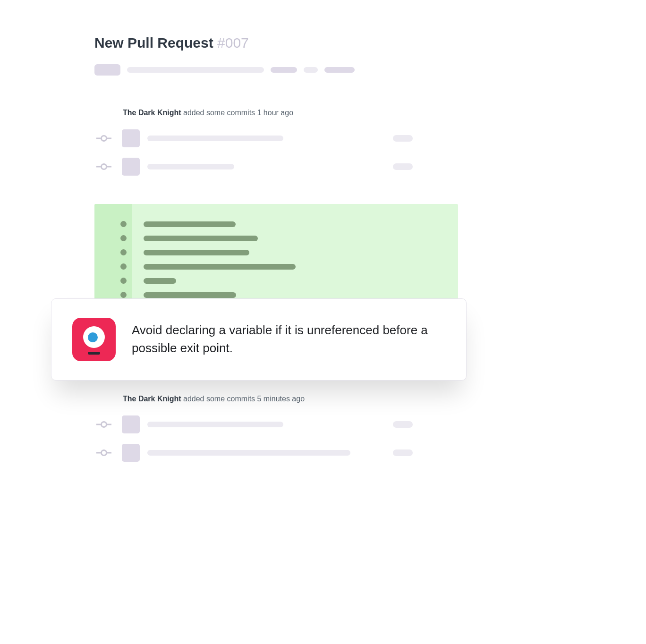 The height and width of the screenshot is (644, 646). Describe the element at coordinates (276, 112) in the screenshot. I see `activity-time: 1 hour ago` at that location.